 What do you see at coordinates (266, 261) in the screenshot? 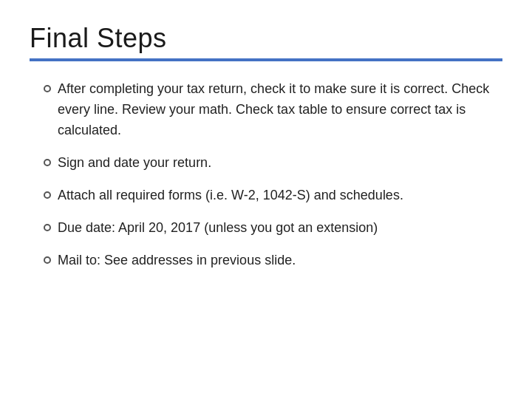
I see `list-item: Mail to: See addresses in previous slide…` at bounding box center [266, 261].